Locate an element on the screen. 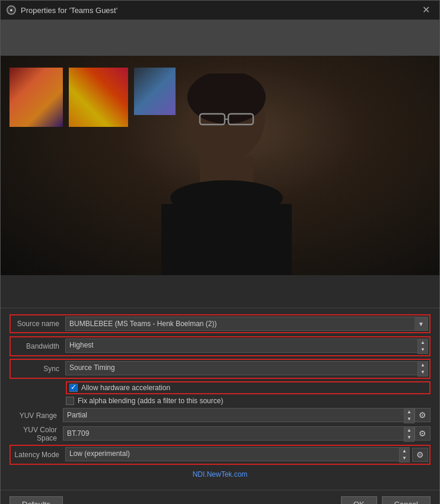 This screenshot has height=504, width=440. yuv-range-up-btn: ▲ is located at coordinates (409, 412).